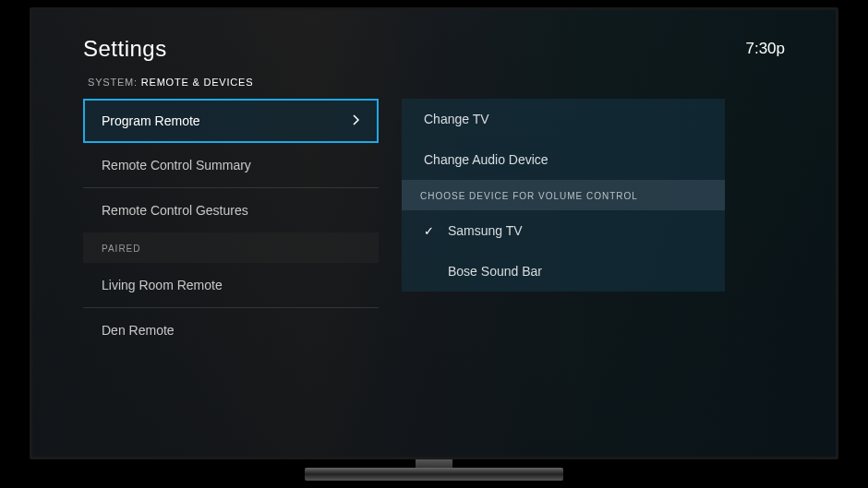 This screenshot has height=488, width=868. I want to click on page-title: Settings, so click(126, 49).